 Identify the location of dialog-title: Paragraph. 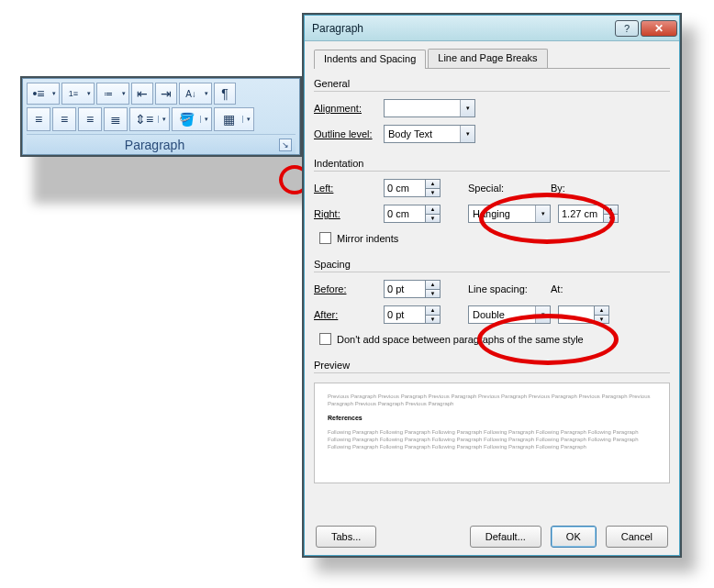
(463, 28).